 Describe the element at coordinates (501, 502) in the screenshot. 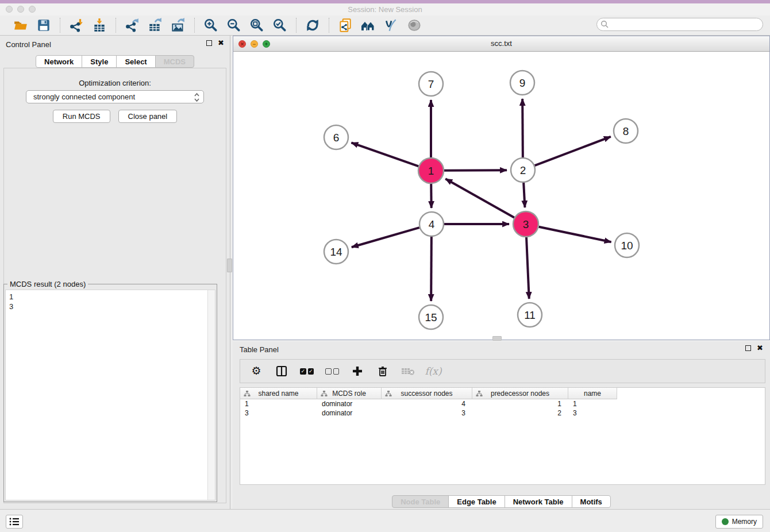

I see `table-tabs: Node Table Edge Table Network Table Moti…` at that location.